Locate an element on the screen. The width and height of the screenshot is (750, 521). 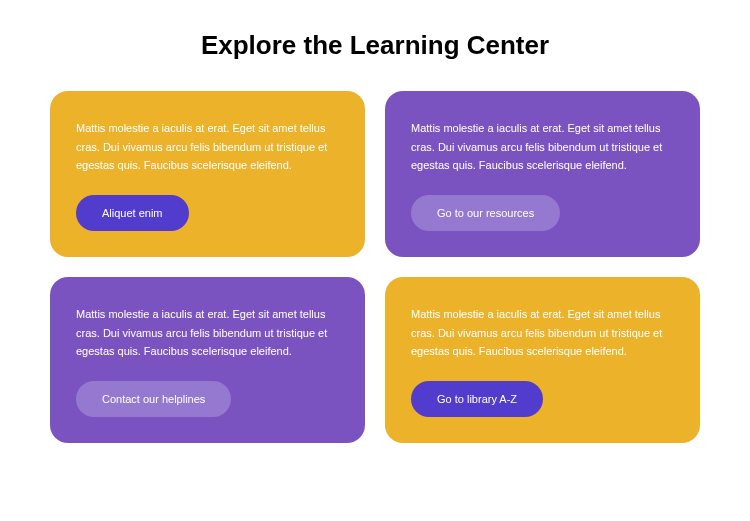
card-1: Mattis molestie a iaculis at erat. Eget … is located at coordinates (208, 174).